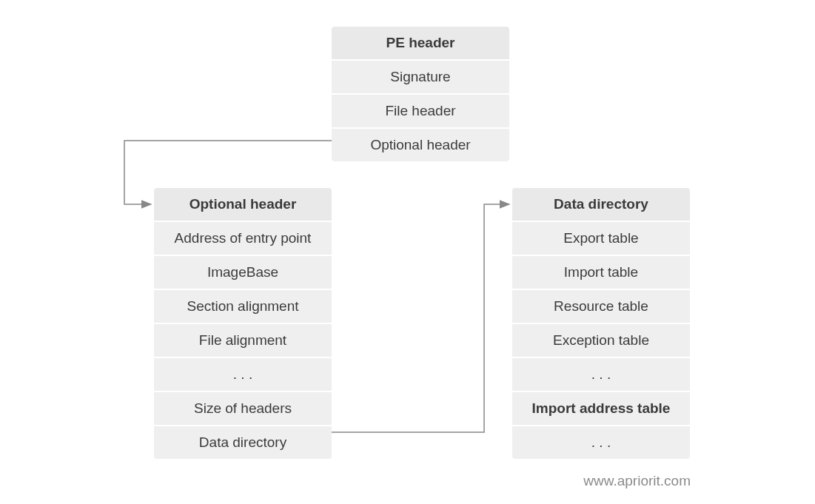 Image resolution: width=815 pixels, height=504 pixels. What do you see at coordinates (243, 273) in the screenshot?
I see `optional-header-row: ImageBase` at bounding box center [243, 273].